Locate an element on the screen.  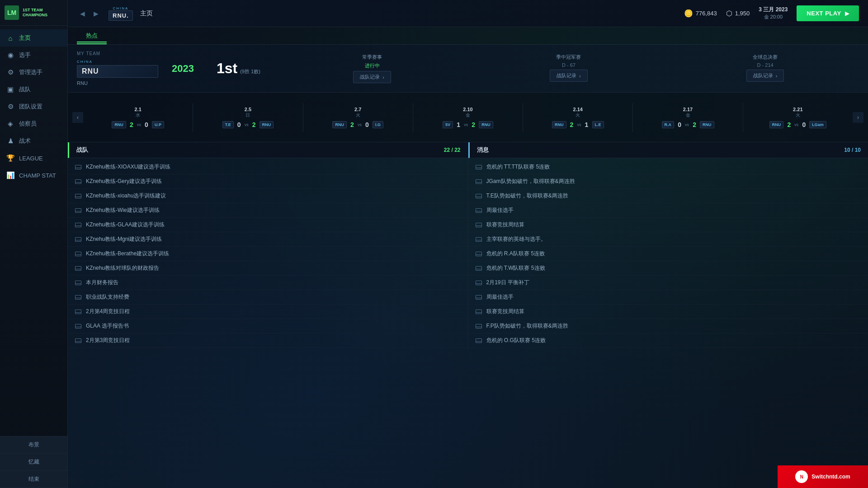
brand-logo: CHINA RNU. is located at coordinates (121, 14).